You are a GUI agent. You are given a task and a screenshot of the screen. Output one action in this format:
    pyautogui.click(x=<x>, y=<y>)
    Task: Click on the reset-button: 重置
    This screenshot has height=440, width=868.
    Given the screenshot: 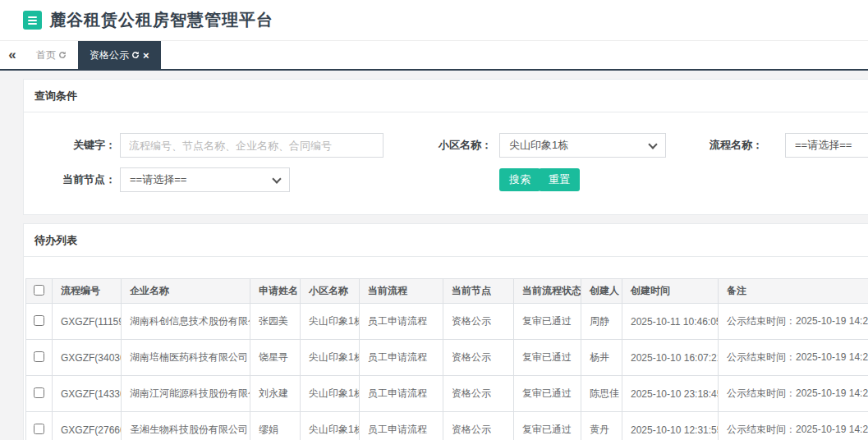 What is the action you would take?
    pyautogui.click(x=559, y=180)
    